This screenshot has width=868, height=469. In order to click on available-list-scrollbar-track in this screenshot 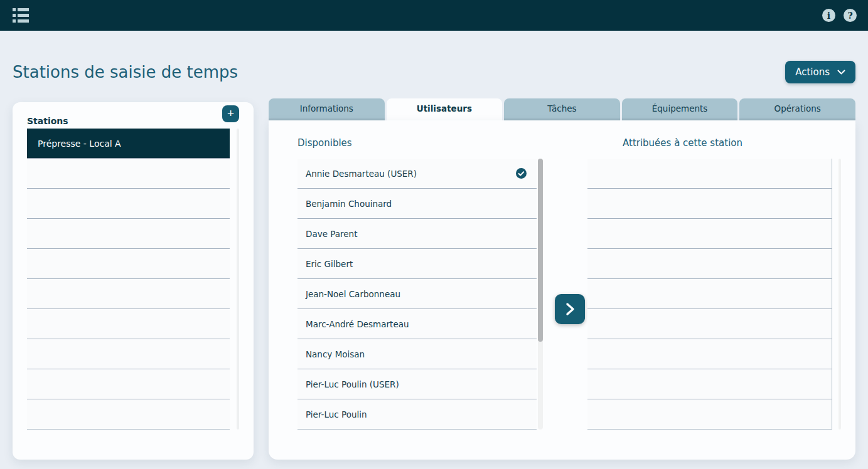, I will do `click(540, 294)`.